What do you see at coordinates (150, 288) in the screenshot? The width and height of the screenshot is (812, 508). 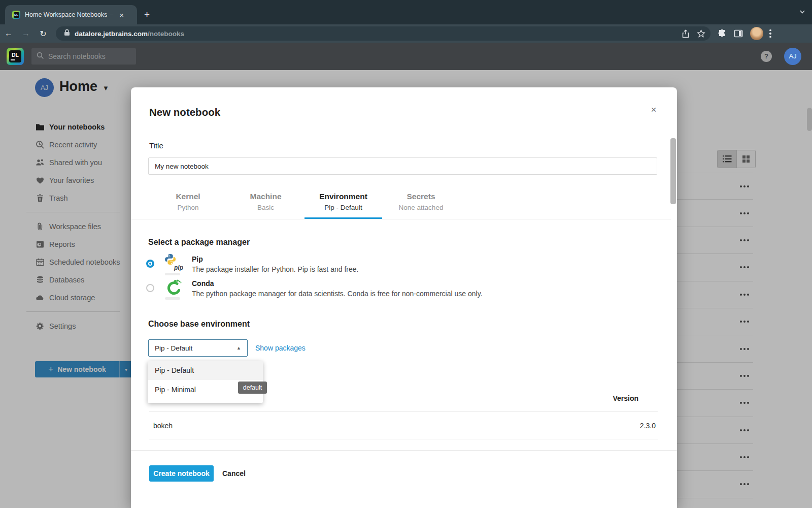 I see `radio-unselected` at bounding box center [150, 288].